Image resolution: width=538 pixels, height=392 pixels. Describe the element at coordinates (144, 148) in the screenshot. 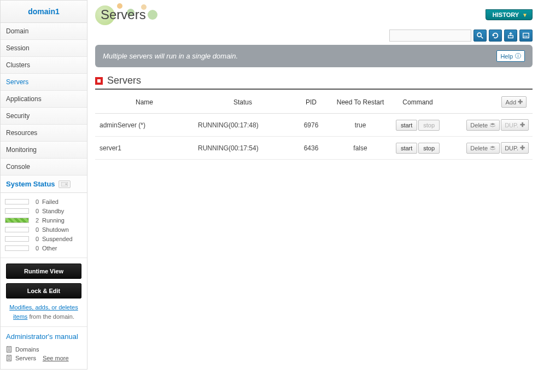

I see `cell-name: server1` at that location.